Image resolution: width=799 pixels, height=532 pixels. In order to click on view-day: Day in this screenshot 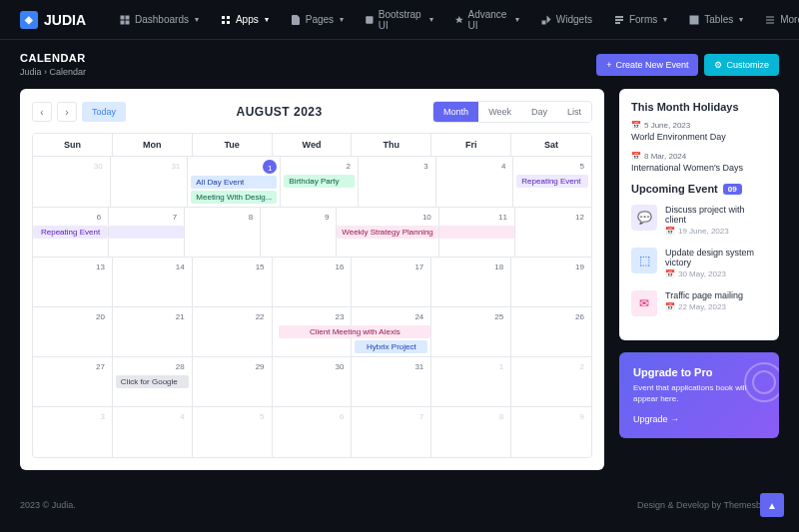, I will do `click(539, 112)`.